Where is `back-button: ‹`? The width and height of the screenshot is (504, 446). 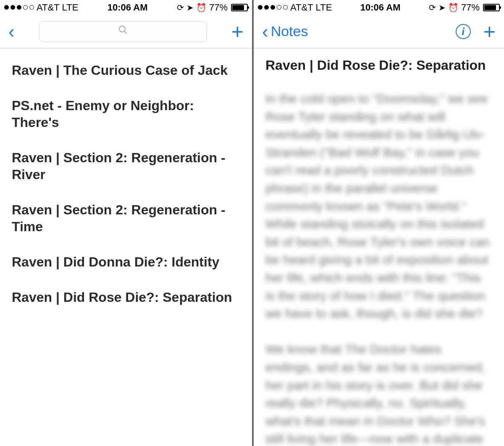 back-button: ‹ is located at coordinates (12, 32).